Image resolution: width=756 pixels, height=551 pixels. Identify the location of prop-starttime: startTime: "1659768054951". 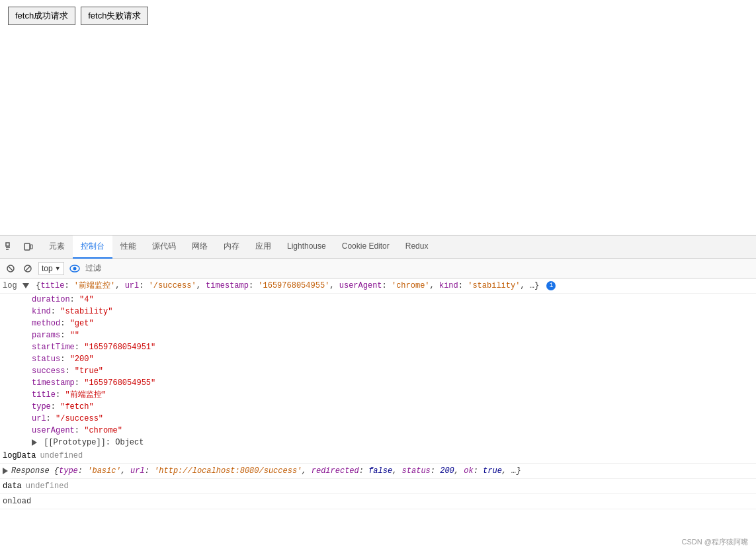
(394, 347).